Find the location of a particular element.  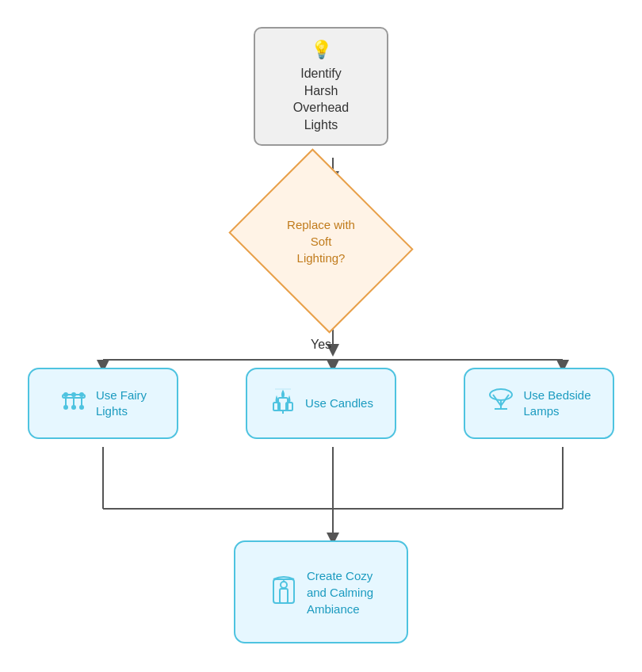

lamp-icon is located at coordinates (501, 404).